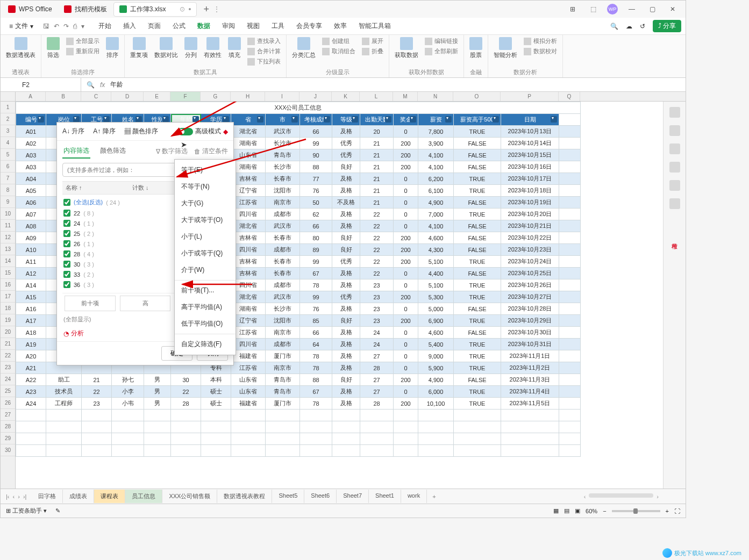  Describe the element at coordinates (8, 143) in the screenshot. I see `row-header-4: 4` at that location.